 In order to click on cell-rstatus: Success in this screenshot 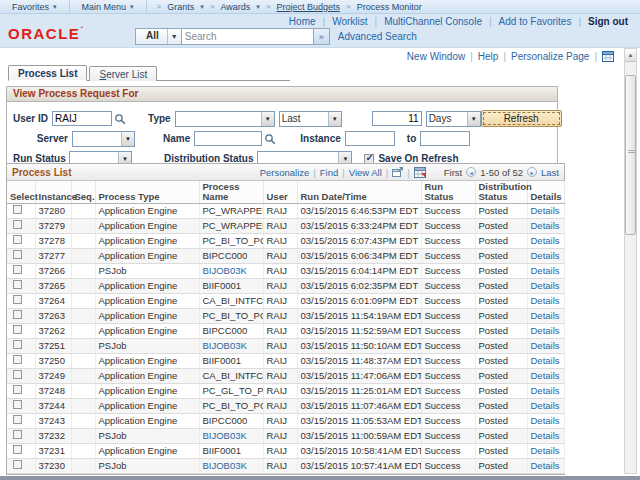, I will do `click(448, 392)`.